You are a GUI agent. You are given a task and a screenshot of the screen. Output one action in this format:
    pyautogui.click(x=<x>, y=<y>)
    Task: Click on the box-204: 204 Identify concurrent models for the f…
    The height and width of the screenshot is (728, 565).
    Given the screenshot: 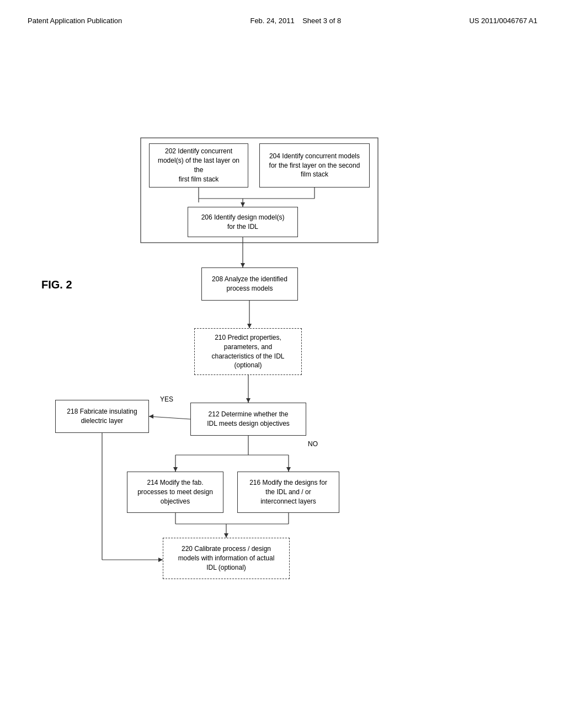 What is the action you would take?
    pyautogui.click(x=315, y=165)
    